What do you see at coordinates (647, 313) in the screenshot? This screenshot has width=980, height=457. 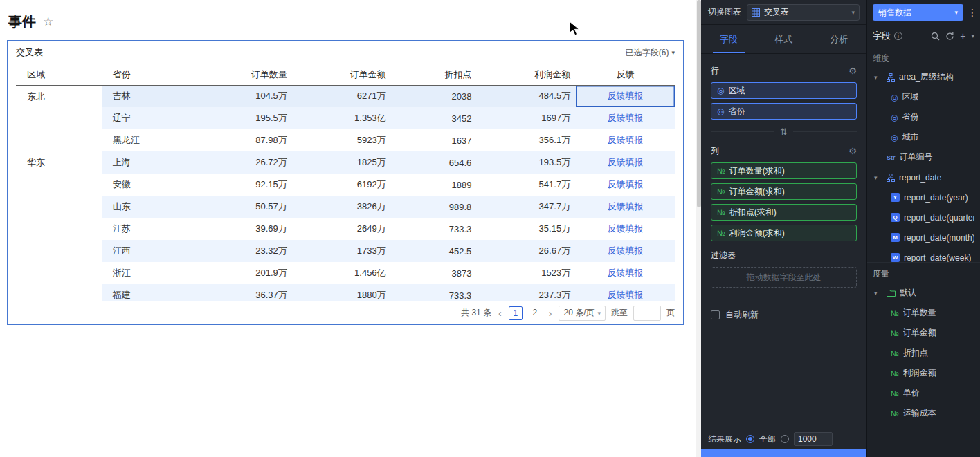 I see `jump-page-input` at bounding box center [647, 313].